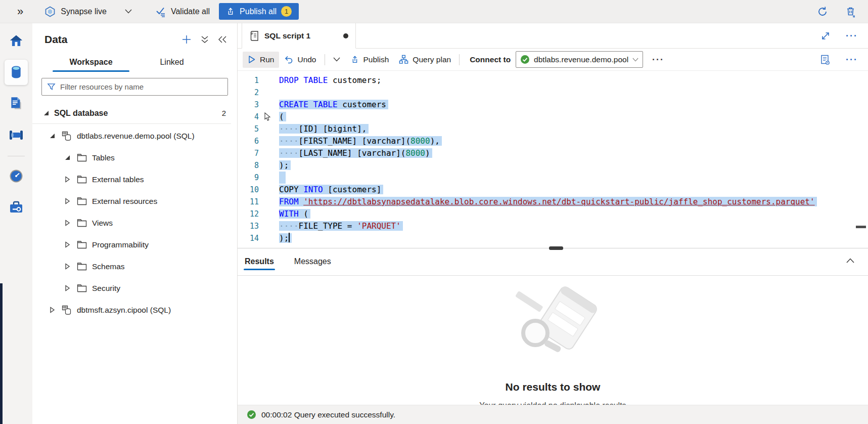  Describe the element at coordinates (134, 245) in the screenshot. I see `tree-item-programmability: Programmability` at that location.